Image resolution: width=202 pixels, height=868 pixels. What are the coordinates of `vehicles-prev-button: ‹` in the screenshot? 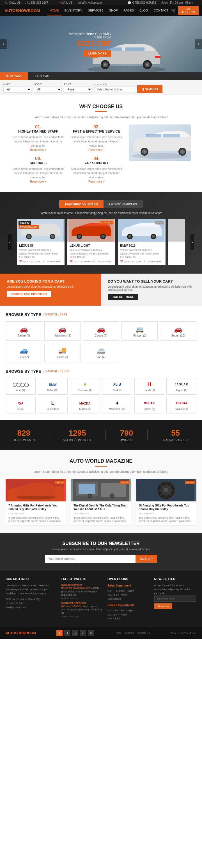 It's located at (10, 242).